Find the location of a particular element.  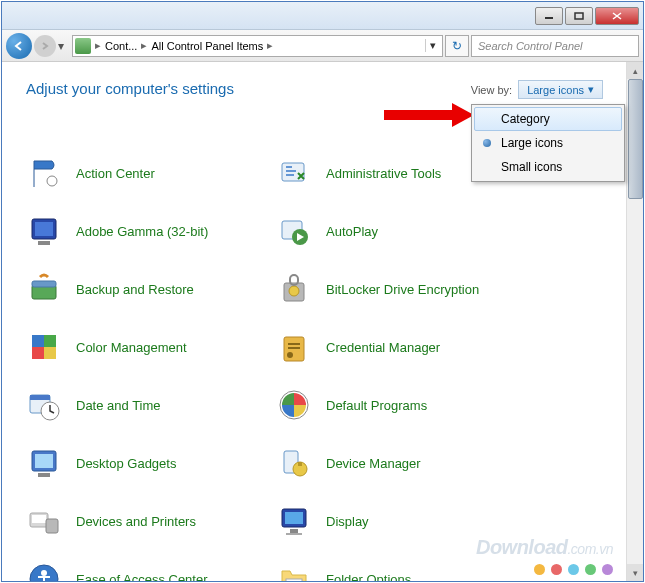

control-panel-item: Devices and Printers is located at coordinates (151, 521).